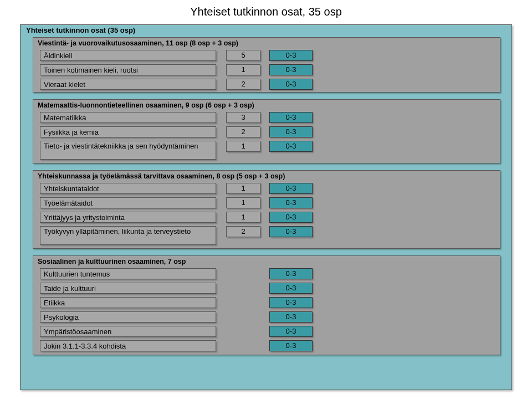 This screenshot has height=399, width=532. Describe the element at coordinates (128, 84) in the screenshot. I see `subject-label: Vieraat kielet` at that location.